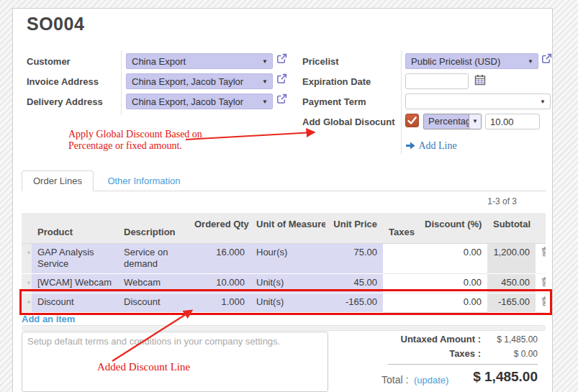  What do you see at coordinates (220, 228) in the screenshot?
I see `col-ordered-qty: Ordered Qty` at bounding box center [220, 228].